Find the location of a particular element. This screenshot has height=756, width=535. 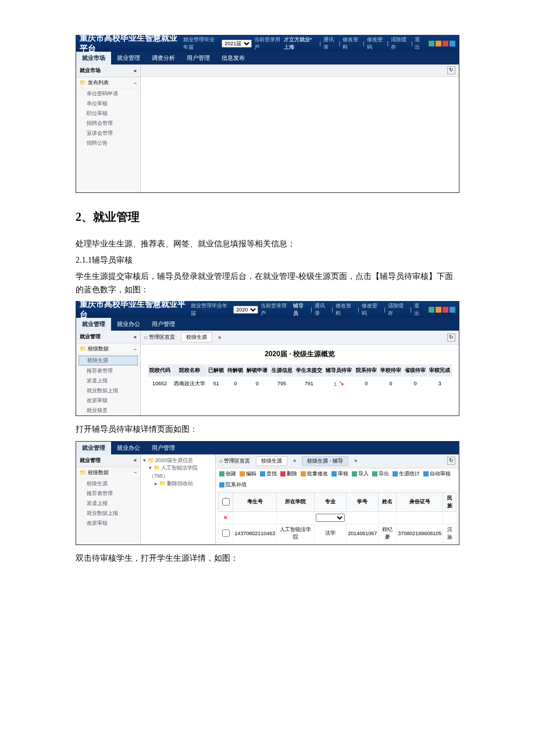

btn-auto: 自动审核 is located at coordinates (437, 474).